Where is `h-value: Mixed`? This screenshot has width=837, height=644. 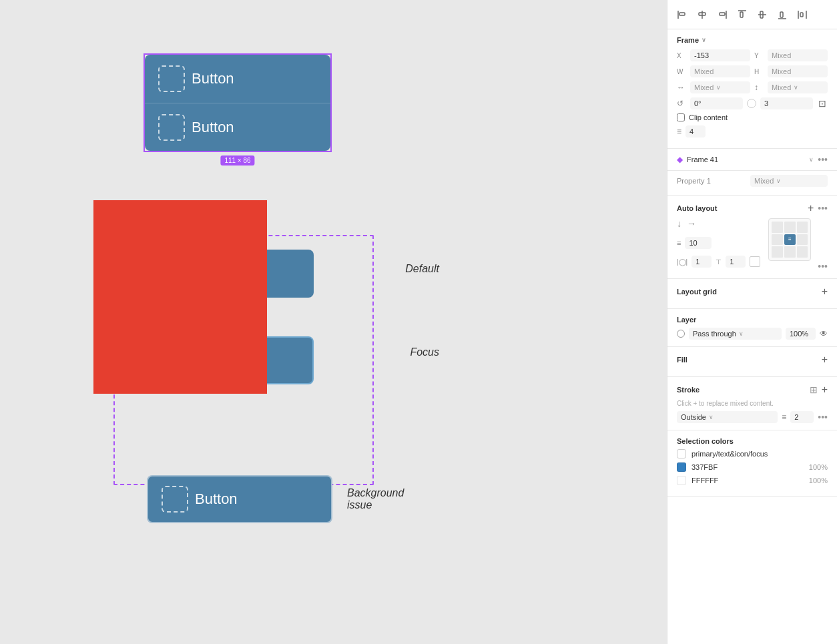 h-value: Mixed is located at coordinates (798, 71).